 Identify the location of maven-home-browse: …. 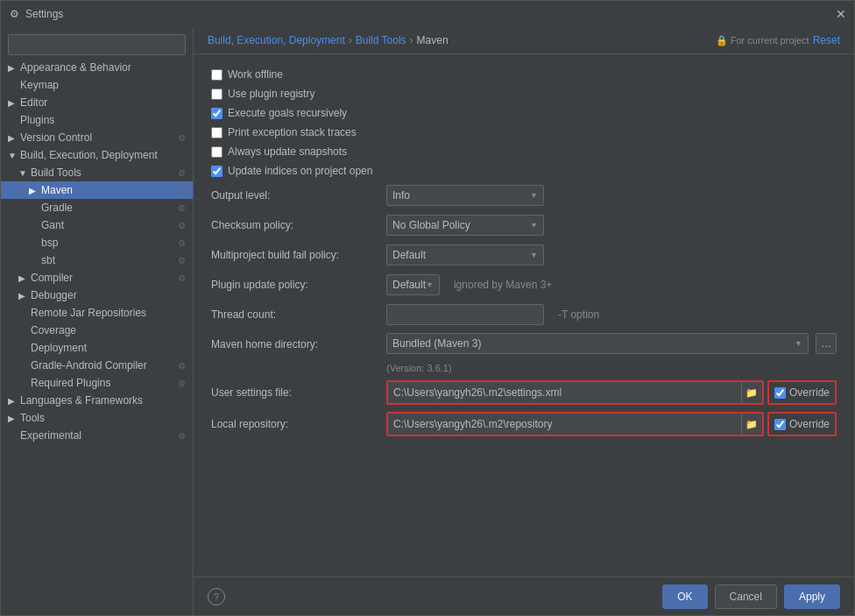
(826, 343).